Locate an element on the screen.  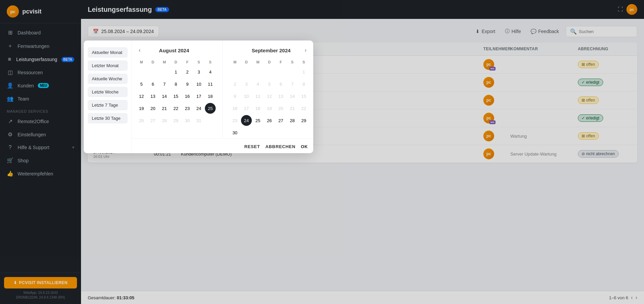
sep-day-15: 15 is located at coordinates (304, 96).